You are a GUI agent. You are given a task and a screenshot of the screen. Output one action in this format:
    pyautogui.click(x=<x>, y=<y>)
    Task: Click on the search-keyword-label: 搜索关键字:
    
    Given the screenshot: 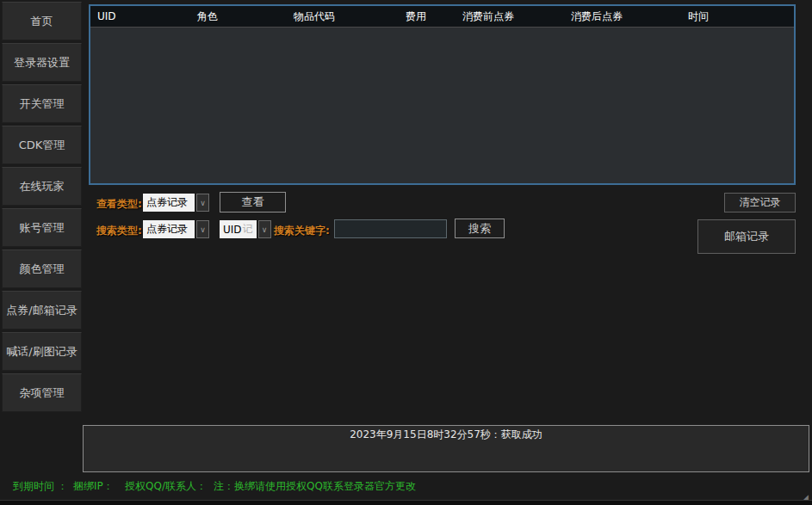 What is the action you would take?
    pyautogui.click(x=301, y=231)
    